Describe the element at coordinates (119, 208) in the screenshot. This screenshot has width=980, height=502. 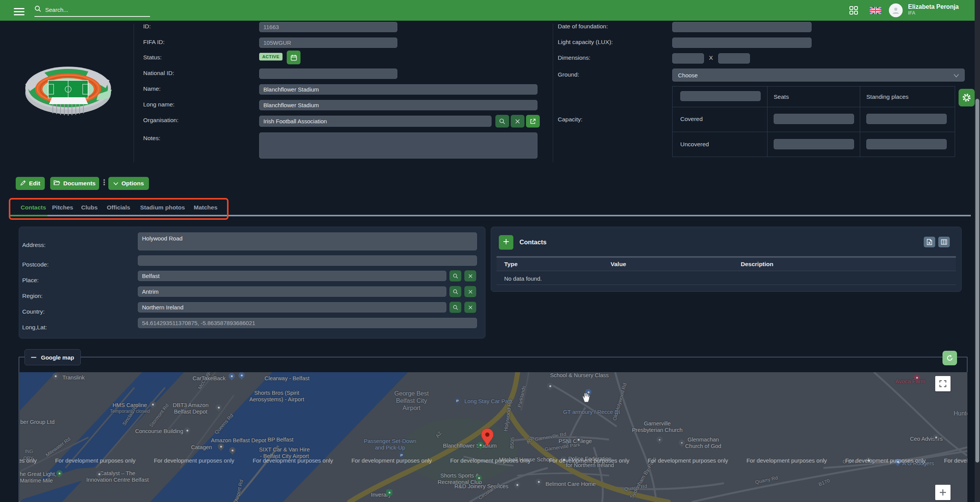
I see `tab-officials: Officials` at that location.